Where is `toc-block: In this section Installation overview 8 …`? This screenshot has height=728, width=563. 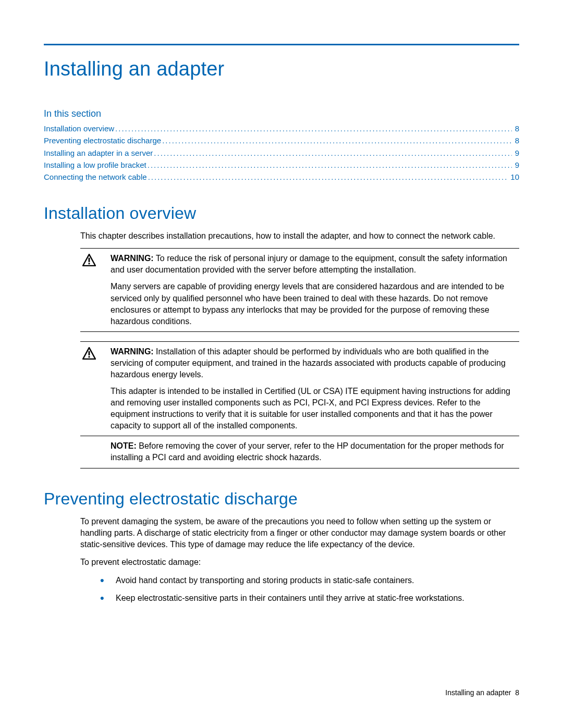
toc-block: In this section Installation overview 8 … is located at coordinates (282, 146).